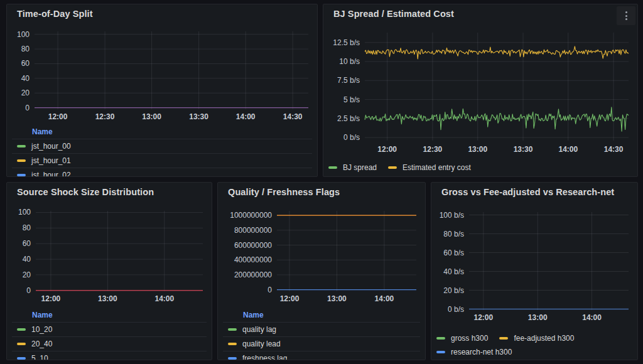 This screenshot has width=643, height=364. I want to click on legend-label: fee-adjusted h300, so click(544, 338).